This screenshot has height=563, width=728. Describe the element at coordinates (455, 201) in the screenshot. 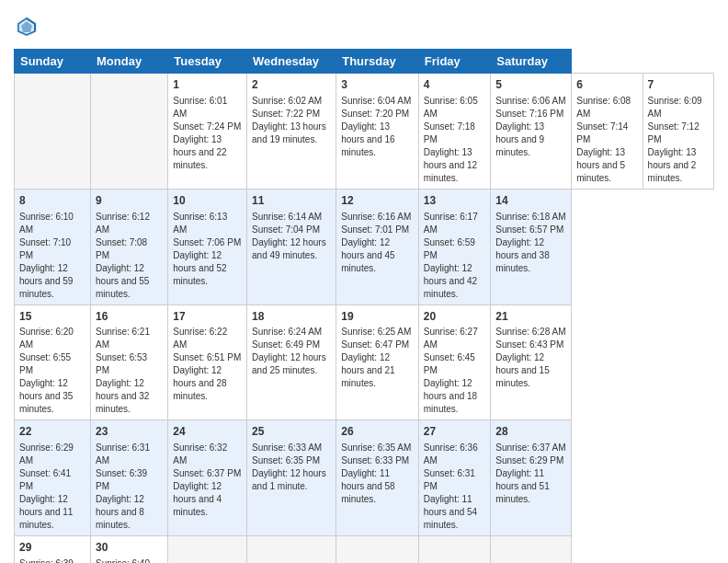

I see `day-number: 13` at that location.